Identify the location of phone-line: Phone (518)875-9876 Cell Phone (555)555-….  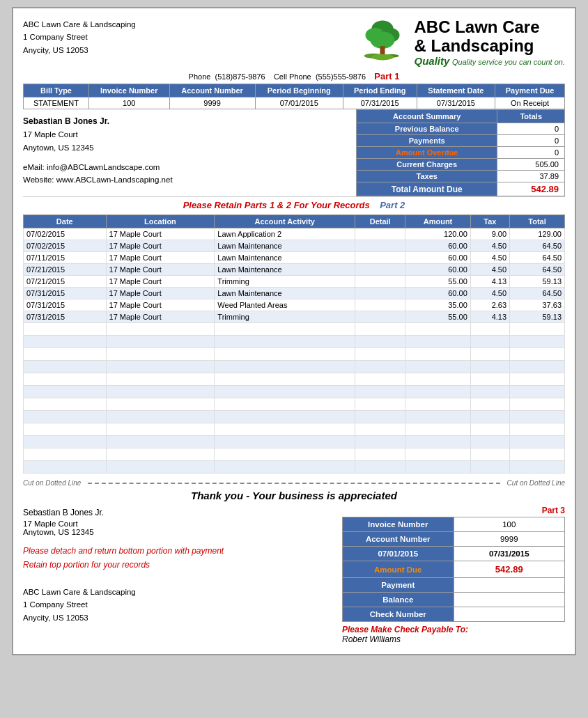
(294, 77).